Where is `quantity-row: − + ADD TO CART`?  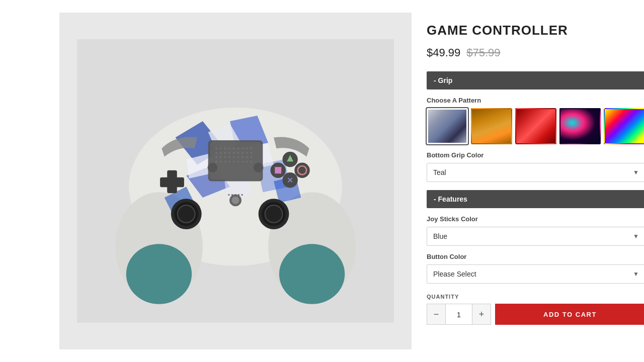 quantity-row: − + ADD TO CART is located at coordinates (535, 314).